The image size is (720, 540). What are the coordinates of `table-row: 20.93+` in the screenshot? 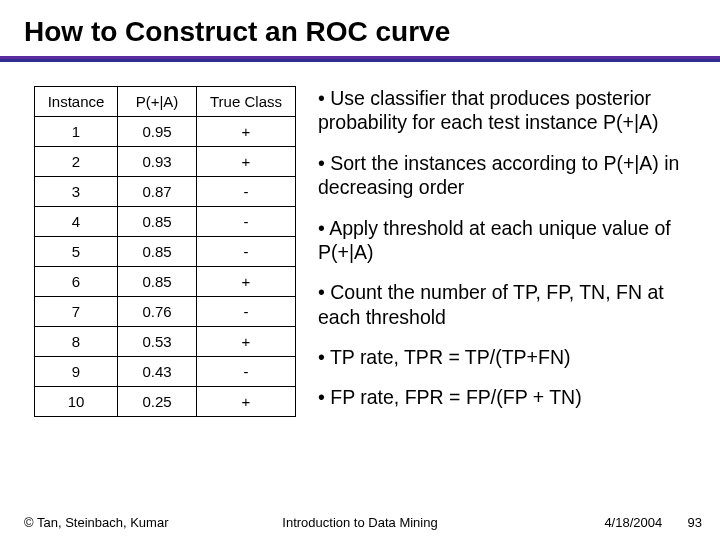 It's located at (166, 162).